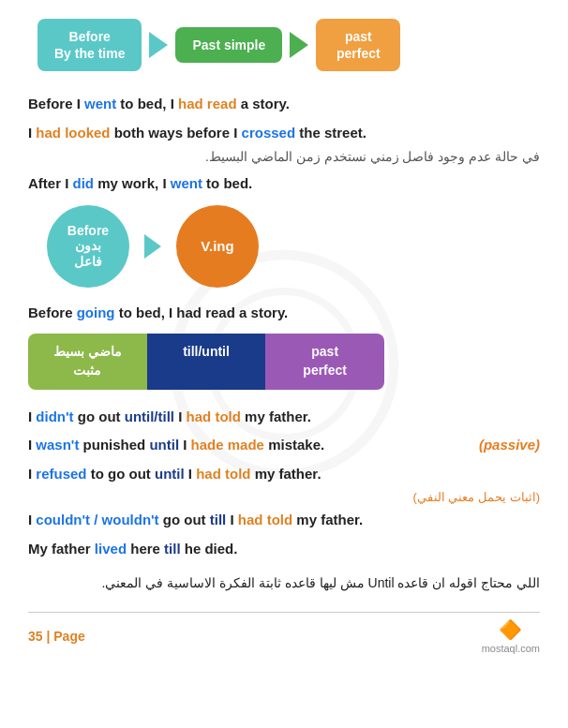 The width and height of the screenshot is (568, 728). I want to click on sentence-5: I didn't go out until/till I had told my…, so click(284, 417).